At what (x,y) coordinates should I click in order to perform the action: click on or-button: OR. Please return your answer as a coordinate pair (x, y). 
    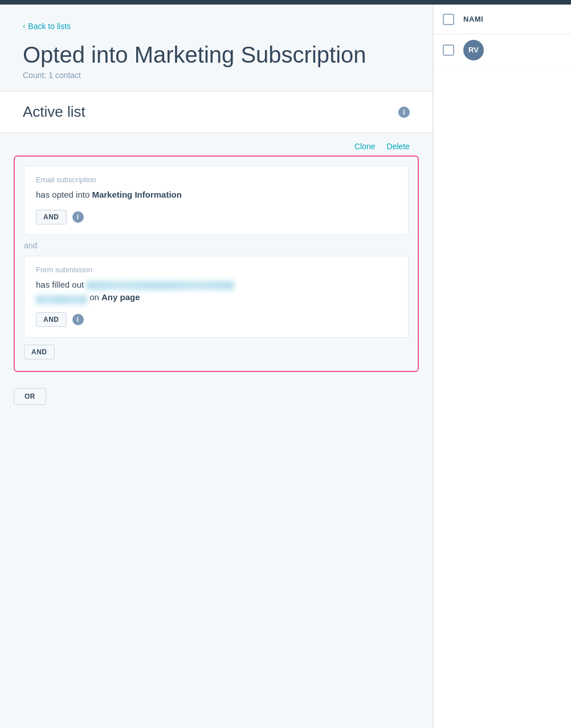
    Looking at the image, I should click on (30, 396).